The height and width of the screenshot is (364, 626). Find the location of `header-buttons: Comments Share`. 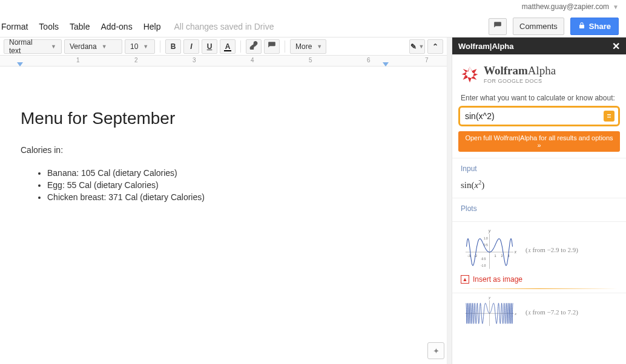

header-buttons: Comments Share is located at coordinates (557, 27).